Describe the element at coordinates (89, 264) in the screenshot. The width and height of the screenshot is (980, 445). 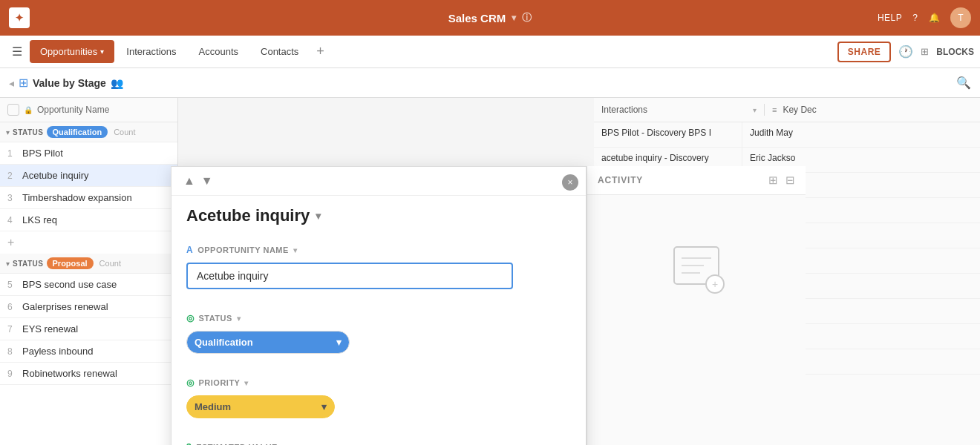
I see `proposal-group-header: ▾ STATUS Proposal Count` at that location.